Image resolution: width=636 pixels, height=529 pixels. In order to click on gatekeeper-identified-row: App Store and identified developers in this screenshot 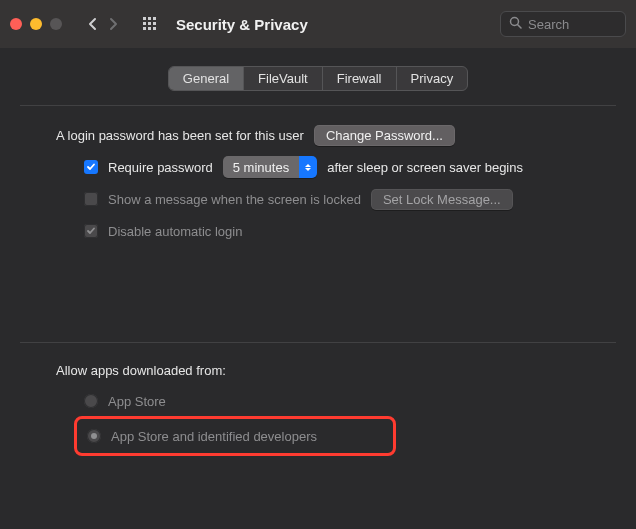, I will do `click(235, 436)`.